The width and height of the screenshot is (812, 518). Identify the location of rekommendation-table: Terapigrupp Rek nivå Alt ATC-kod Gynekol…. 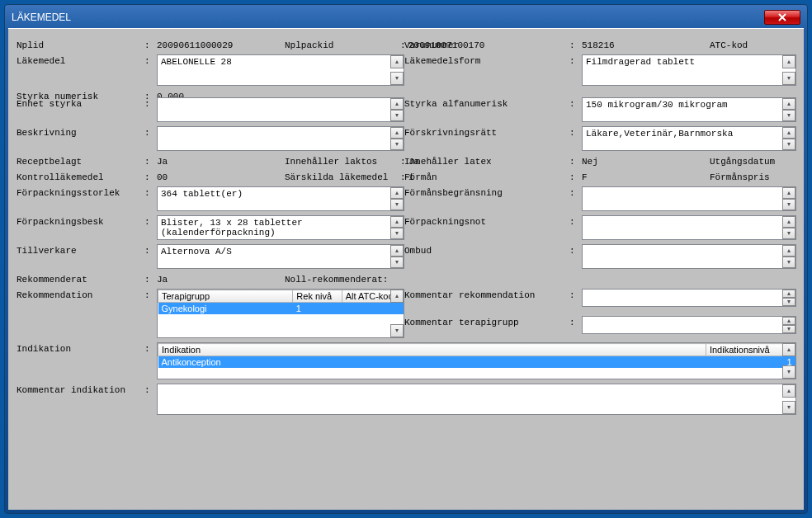
(281, 313).